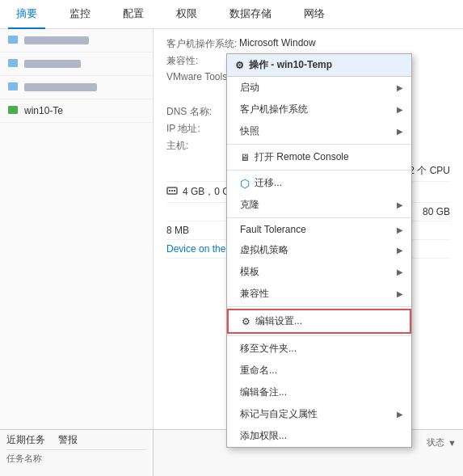 This screenshot has height=476, width=463. I want to click on bottom-sidebar: 近期任务 警报 任务名称, so click(77, 453).